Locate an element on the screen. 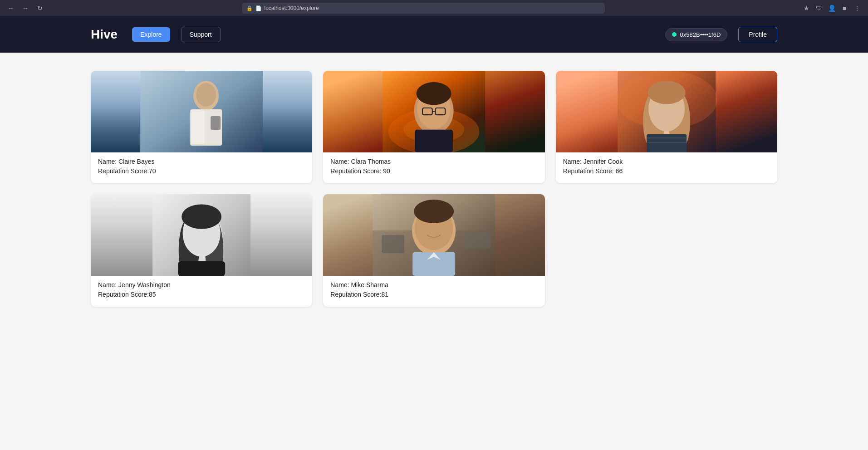  card-info-clara-thomas: Name: Clara Thomas Reputation Score: 90 is located at coordinates (434, 164).